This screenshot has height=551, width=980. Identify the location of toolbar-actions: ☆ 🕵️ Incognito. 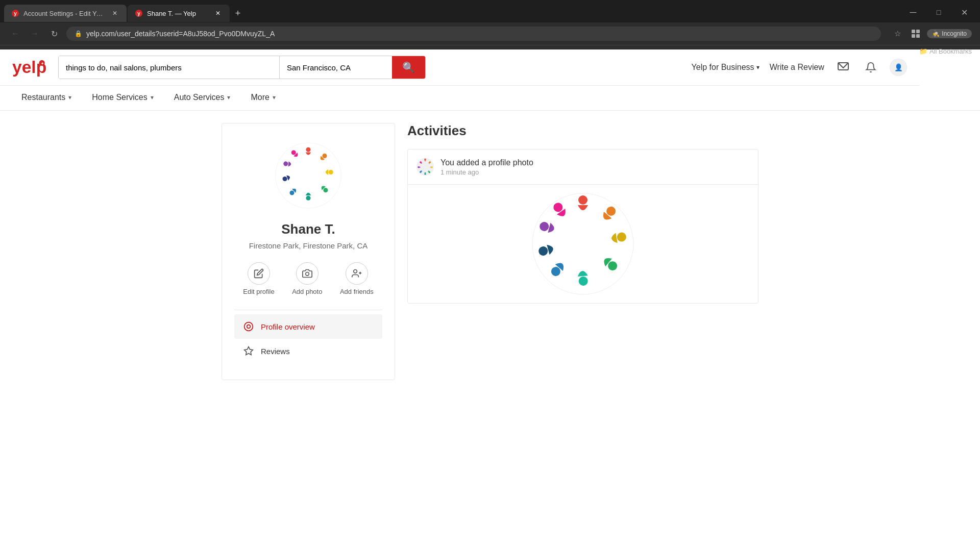
(931, 34).